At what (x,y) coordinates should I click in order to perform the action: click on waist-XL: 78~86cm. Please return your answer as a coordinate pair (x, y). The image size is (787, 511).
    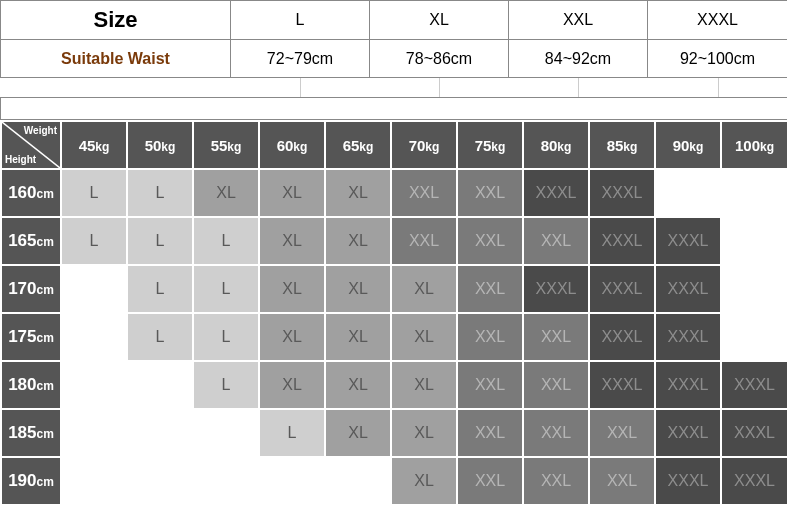
    Looking at the image, I should click on (440, 59).